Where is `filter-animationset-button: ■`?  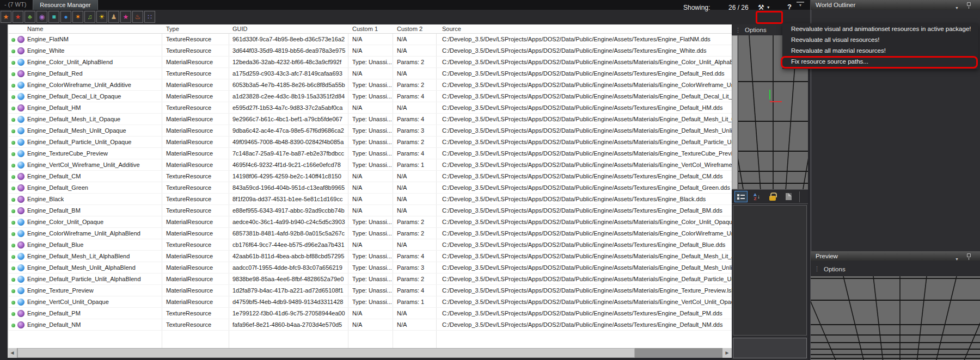
filter-animationset-button: ■ is located at coordinates (54, 17).